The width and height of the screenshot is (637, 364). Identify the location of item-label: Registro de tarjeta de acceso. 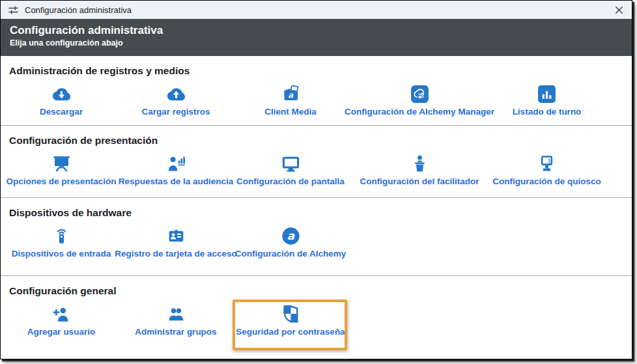
(176, 254).